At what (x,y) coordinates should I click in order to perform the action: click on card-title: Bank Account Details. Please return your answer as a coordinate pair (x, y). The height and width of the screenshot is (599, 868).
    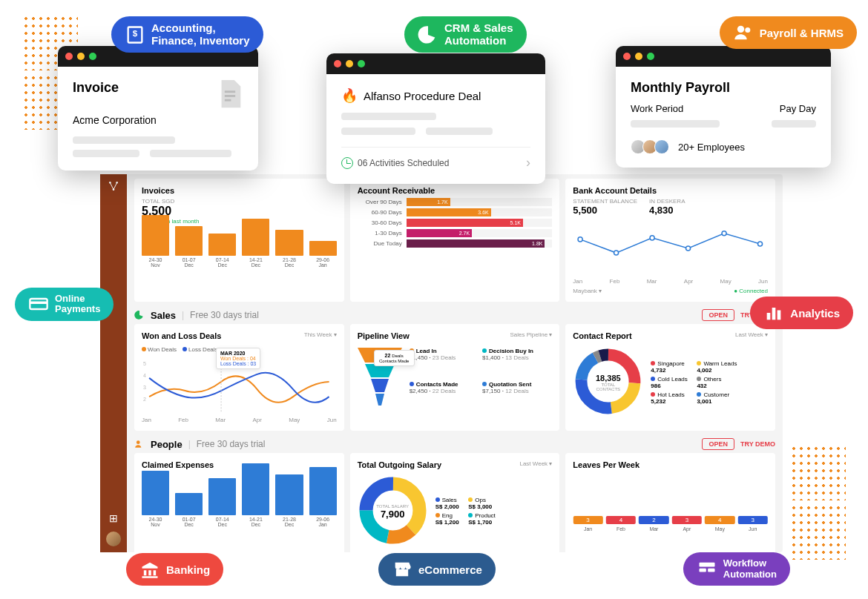
    Looking at the image, I should click on (671, 191).